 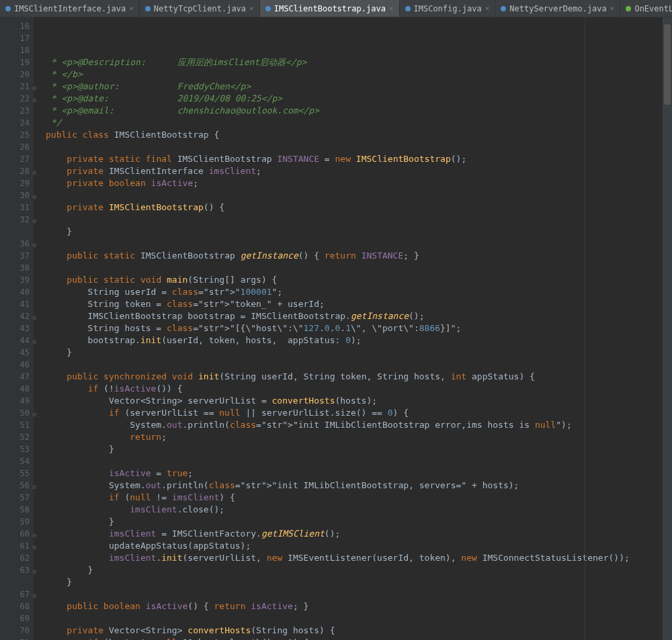 I want to click on code-line: */, so click(x=354, y=123).